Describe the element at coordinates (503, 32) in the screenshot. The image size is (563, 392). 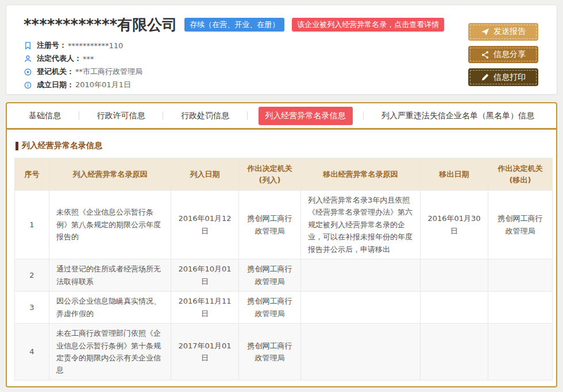
I see `send-report-button: 发送报告` at that location.